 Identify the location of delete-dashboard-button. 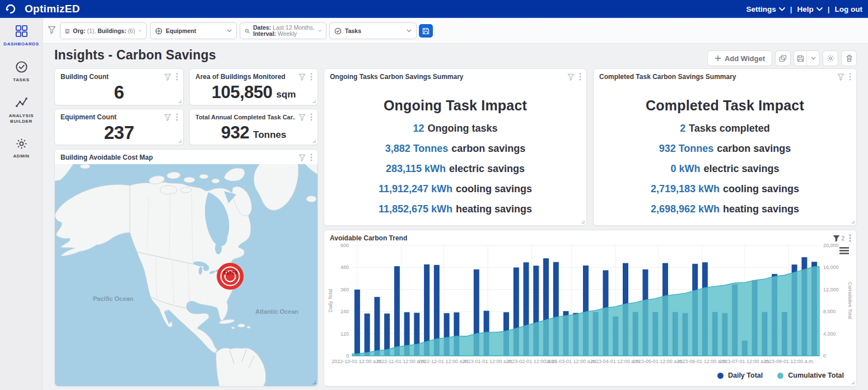
(849, 58).